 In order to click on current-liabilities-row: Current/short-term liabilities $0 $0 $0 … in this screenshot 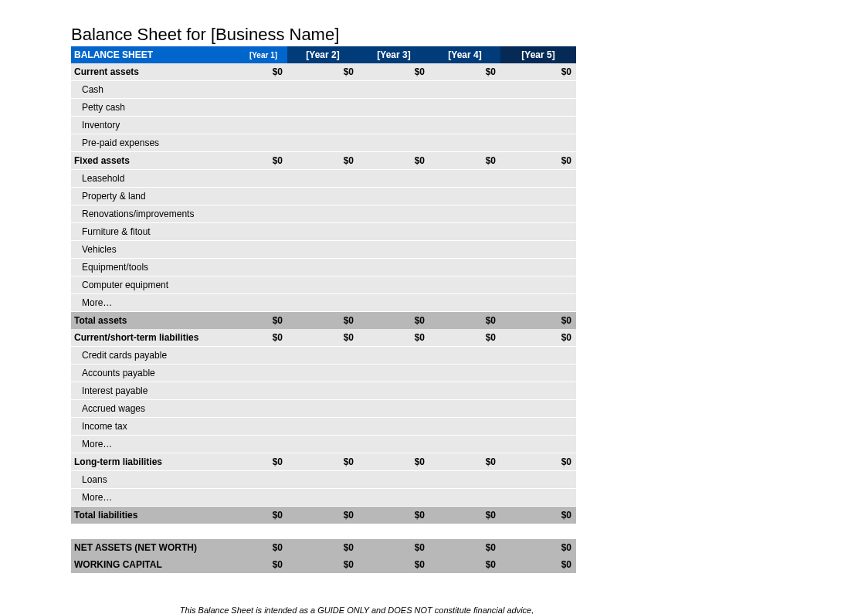, I will do `click(324, 338)`.